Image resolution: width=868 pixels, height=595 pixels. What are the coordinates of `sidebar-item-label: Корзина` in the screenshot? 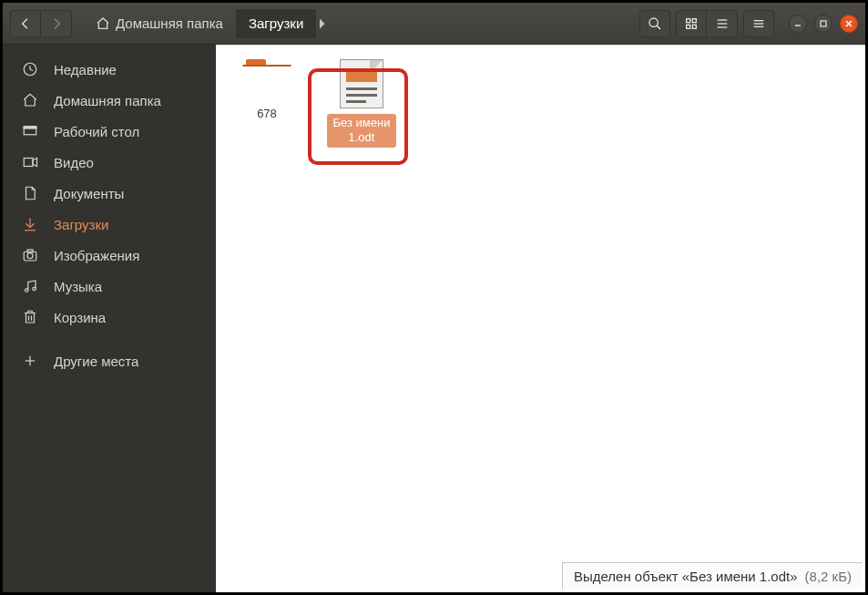 It's located at (80, 317).